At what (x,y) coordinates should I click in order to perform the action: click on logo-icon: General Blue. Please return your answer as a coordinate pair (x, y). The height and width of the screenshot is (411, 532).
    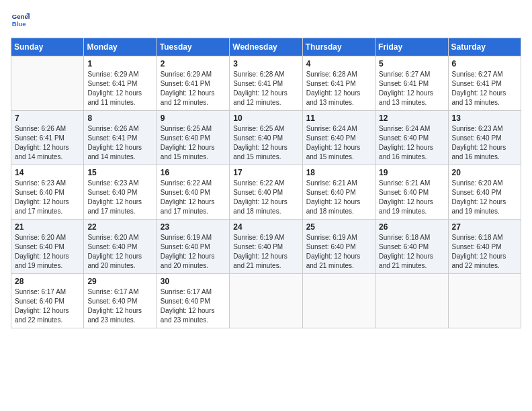
    Looking at the image, I should click on (20, 20).